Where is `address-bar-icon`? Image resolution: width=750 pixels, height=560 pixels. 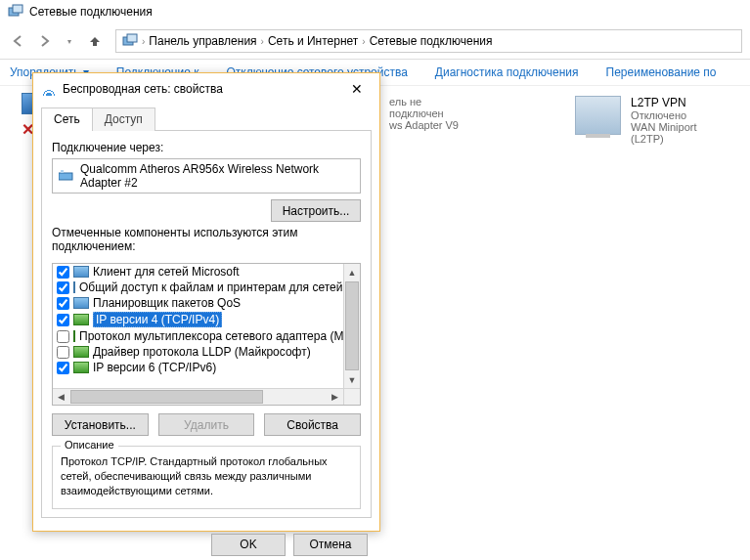
address-bar-icon is located at coordinates (130, 41).